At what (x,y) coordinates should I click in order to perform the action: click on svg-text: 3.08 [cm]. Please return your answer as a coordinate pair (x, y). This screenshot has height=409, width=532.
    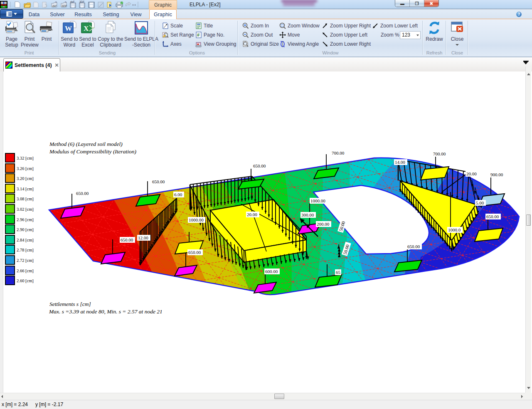
    Looking at the image, I should click on (25, 199).